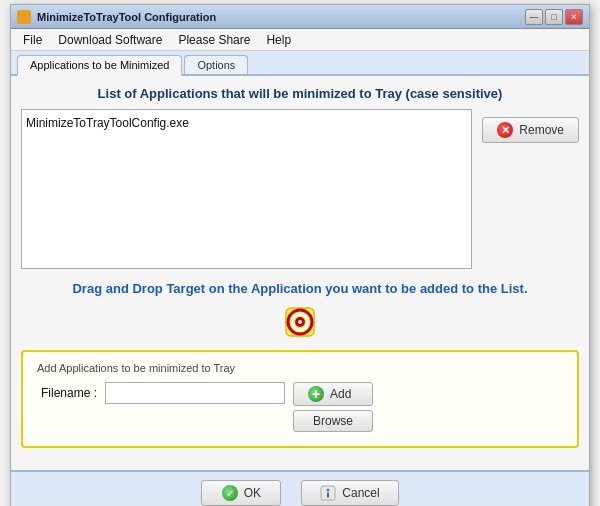 Image resolution: width=600 pixels, height=506 pixels. I want to click on remove-area: ✕ Remove, so click(530, 189).